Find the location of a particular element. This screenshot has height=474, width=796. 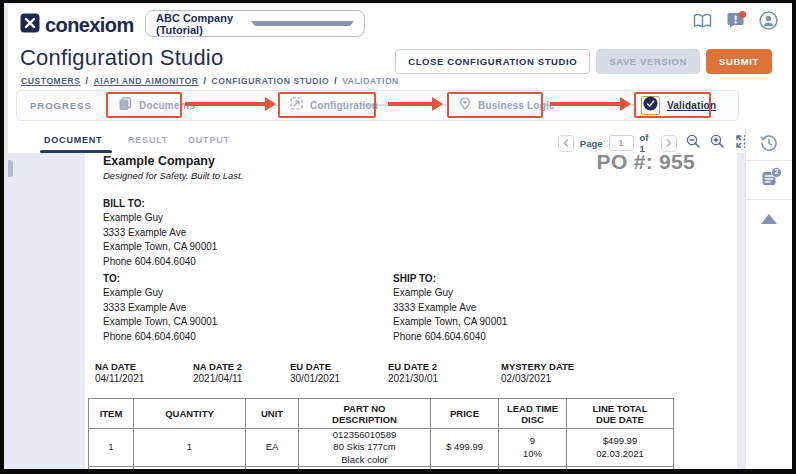

user-avatar-icon is located at coordinates (768, 22).